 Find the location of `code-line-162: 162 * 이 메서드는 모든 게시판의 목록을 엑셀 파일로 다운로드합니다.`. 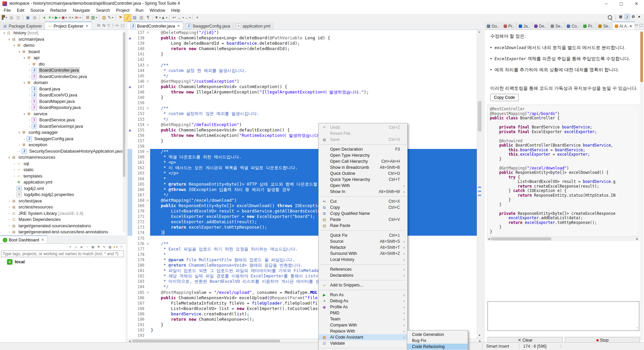

code-line-162: 162 * 이 메서드는 모든 게시판의 목록을 엑셀 파일로 다운로드합니다. is located at coordinates (302, 168).